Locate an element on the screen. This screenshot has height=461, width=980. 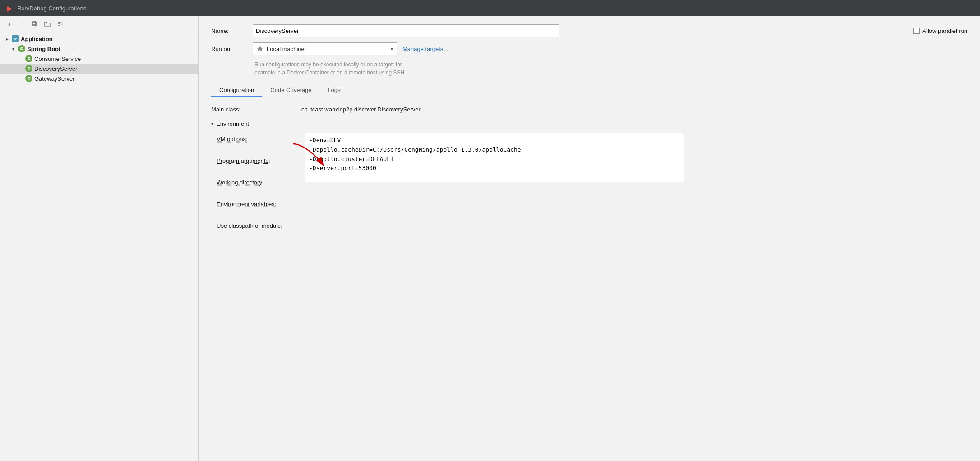
vm-options-label: VM options: is located at coordinates (257, 138).